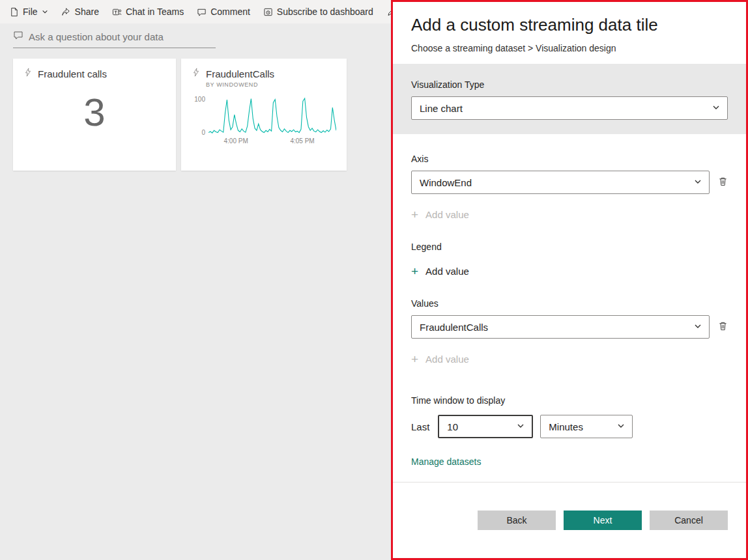 This screenshot has width=748, height=560. Describe the element at coordinates (446, 462) in the screenshot. I see `manage-datasets-link: Manage datasets` at that location.